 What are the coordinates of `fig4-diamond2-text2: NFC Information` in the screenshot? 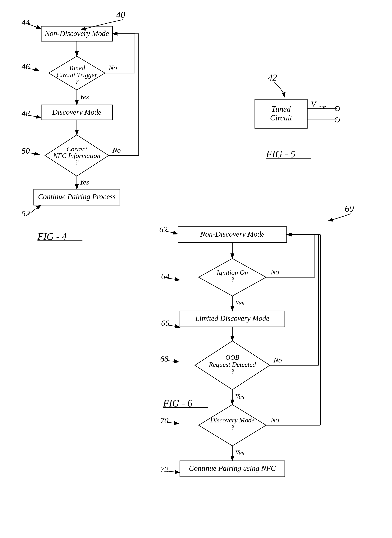 It's located at (76, 156).